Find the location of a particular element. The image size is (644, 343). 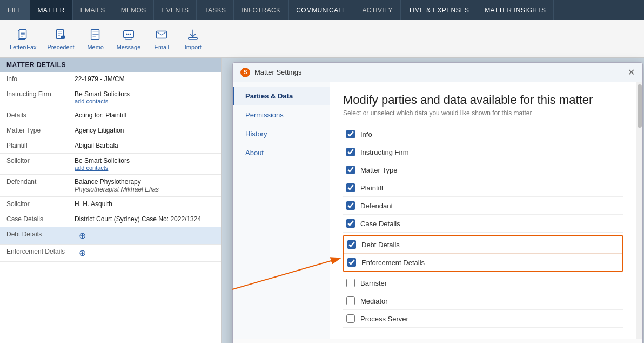

highlighted-group: Debt Details Enforcement Details is located at coordinates (483, 253).